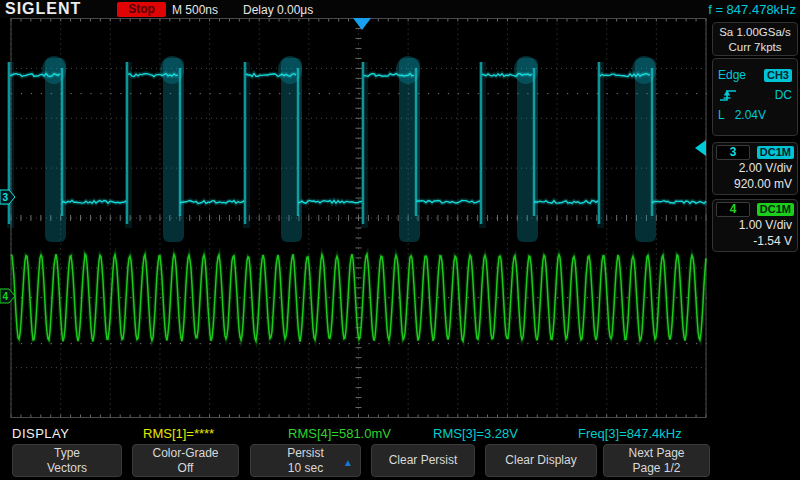 The width and height of the screenshot is (800, 480). Describe the element at coordinates (778, 76) in the screenshot. I see `trigger-source-badge: CH3` at that location.